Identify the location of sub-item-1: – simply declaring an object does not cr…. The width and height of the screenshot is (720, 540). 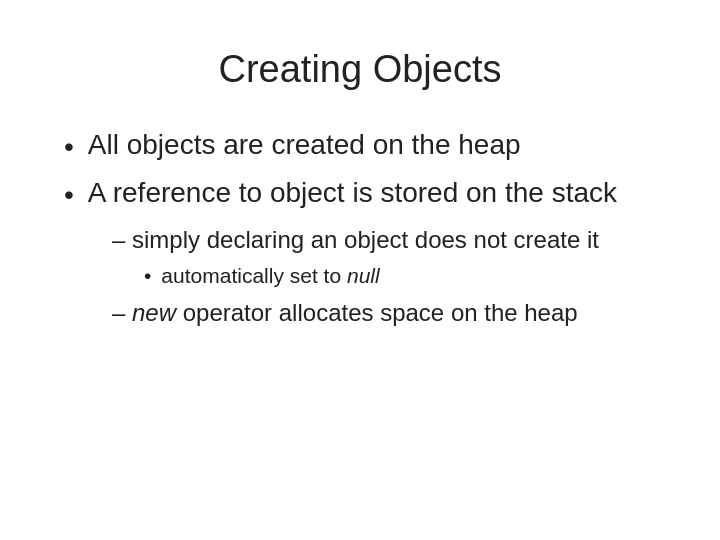
(384, 240).